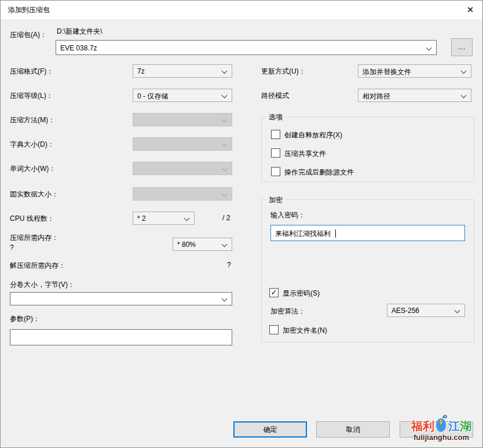 Image resolution: width=483 pixels, height=448 pixels. I want to click on check-icon: ✓, so click(275, 292).